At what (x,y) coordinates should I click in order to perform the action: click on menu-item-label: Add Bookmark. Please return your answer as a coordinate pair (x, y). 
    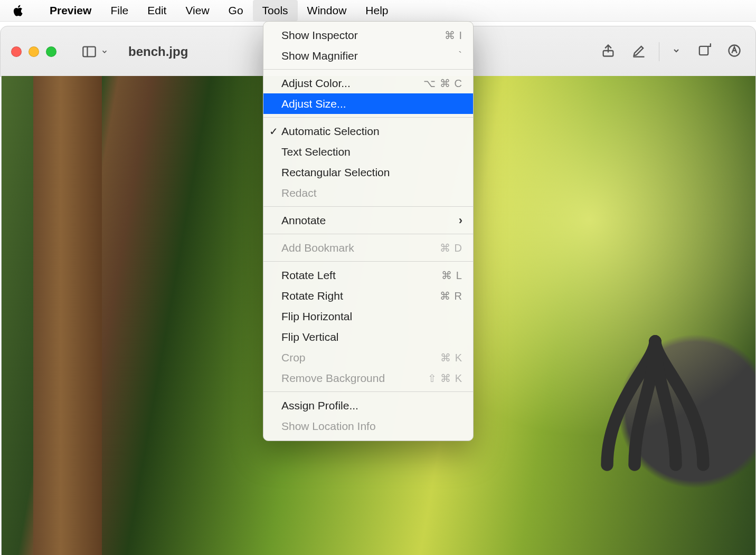
    Looking at the image, I should click on (361, 248).